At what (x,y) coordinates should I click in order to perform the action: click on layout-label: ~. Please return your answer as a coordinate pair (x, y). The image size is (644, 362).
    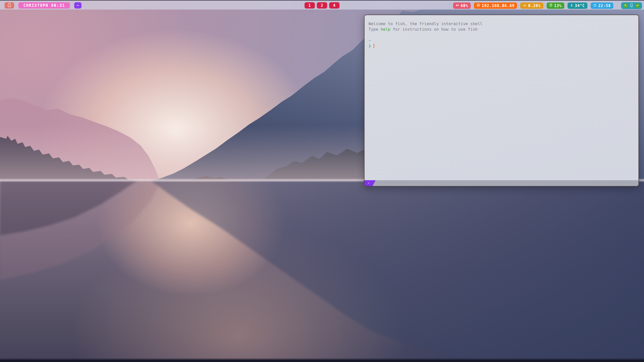
    Looking at the image, I should click on (78, 6).